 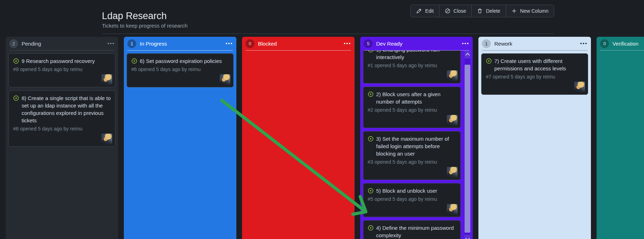 What do you see at coordinates (468, 55) in the screenshot?
I see `chevron-up-icon` at bounding box center [468, 55].